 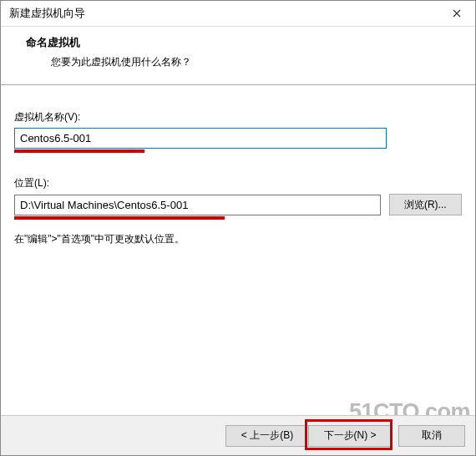 I want to click on location-input, so click(x=197, y=205).